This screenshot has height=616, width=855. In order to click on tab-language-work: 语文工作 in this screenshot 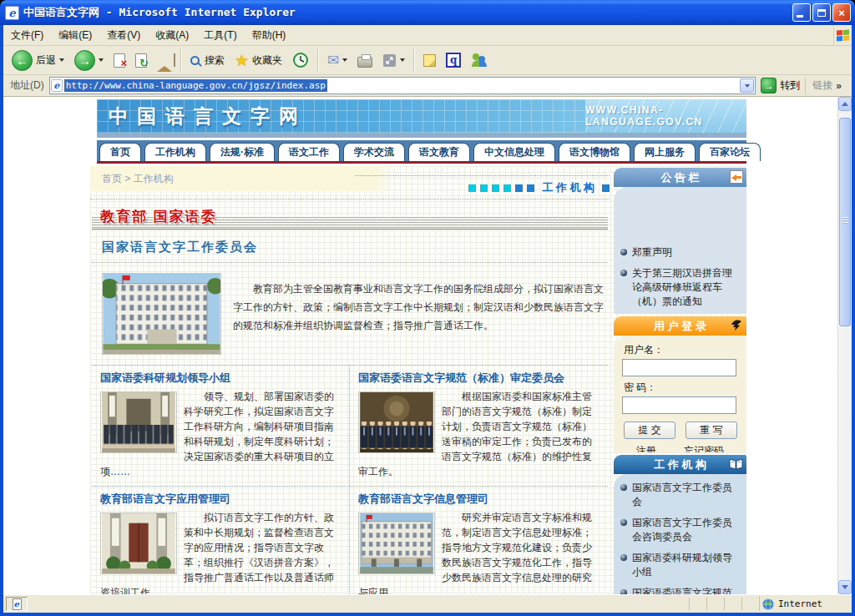, I will do `click(309, 152)`.